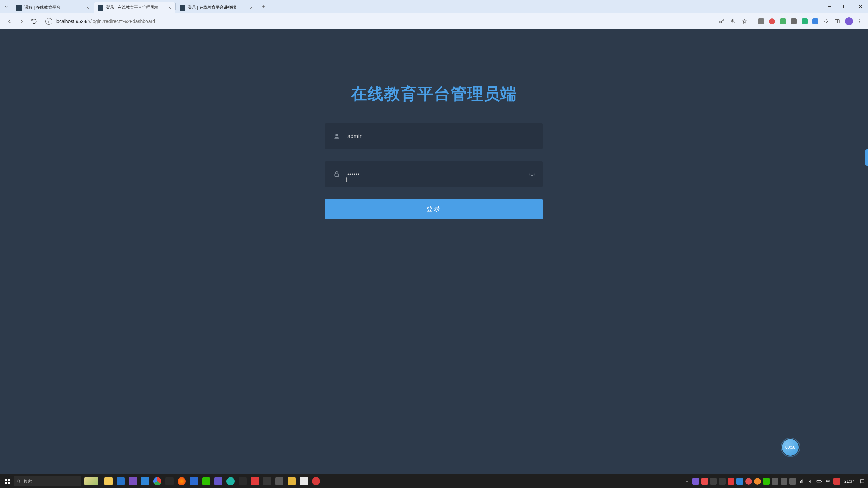 This screenshot has height=488, width=868. Describe the element at coordinates (440, 136) in the screenshot. I see `username-input` at that location.